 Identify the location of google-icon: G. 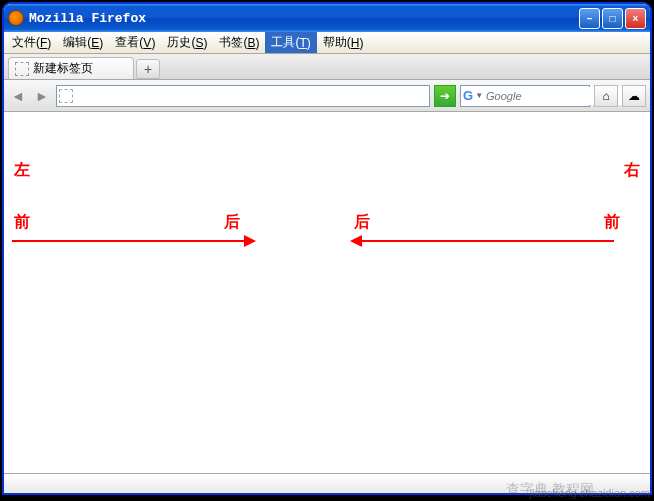
(468, 96).